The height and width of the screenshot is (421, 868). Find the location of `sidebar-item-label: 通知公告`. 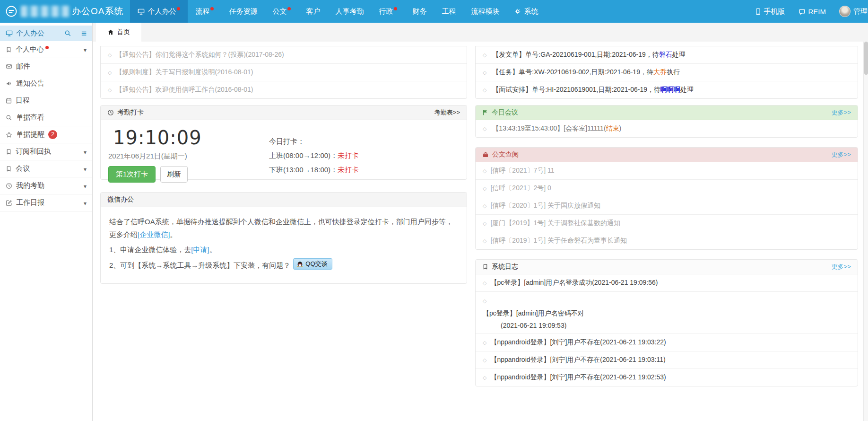

sidebar-item-label: 通知公告 is located at coordinates (30, 83).